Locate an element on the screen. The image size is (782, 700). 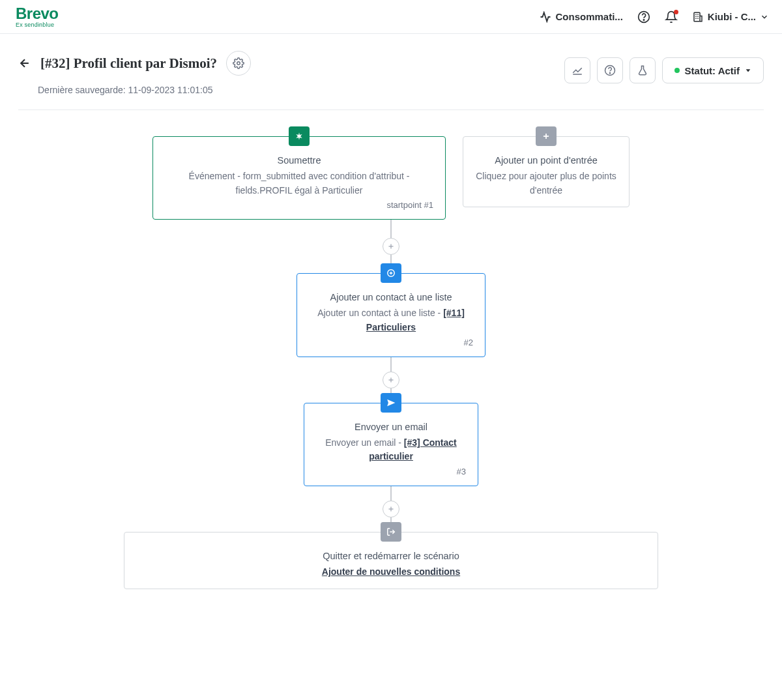
chevron-down-icon is located at coordinates (764, 17).